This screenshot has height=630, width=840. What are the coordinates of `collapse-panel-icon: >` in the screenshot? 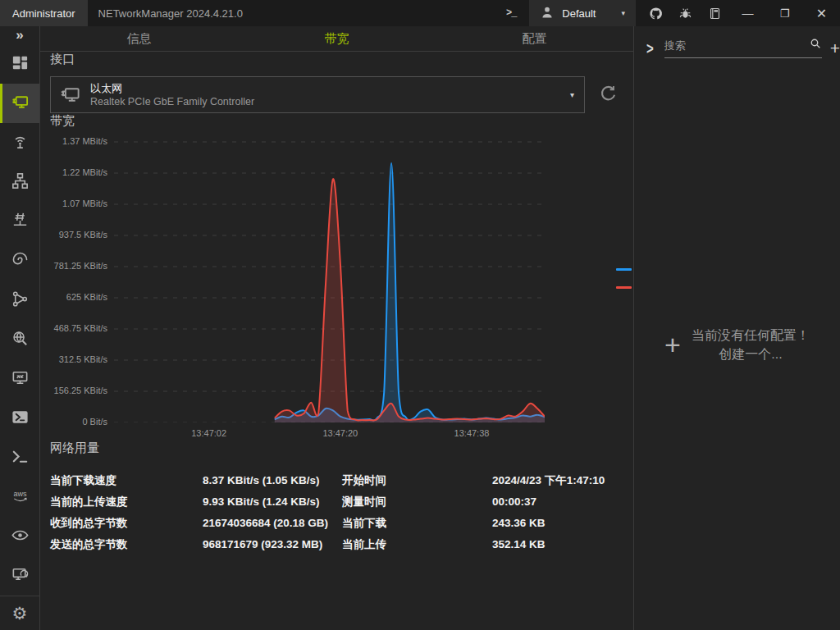 It's located at (650, 48).